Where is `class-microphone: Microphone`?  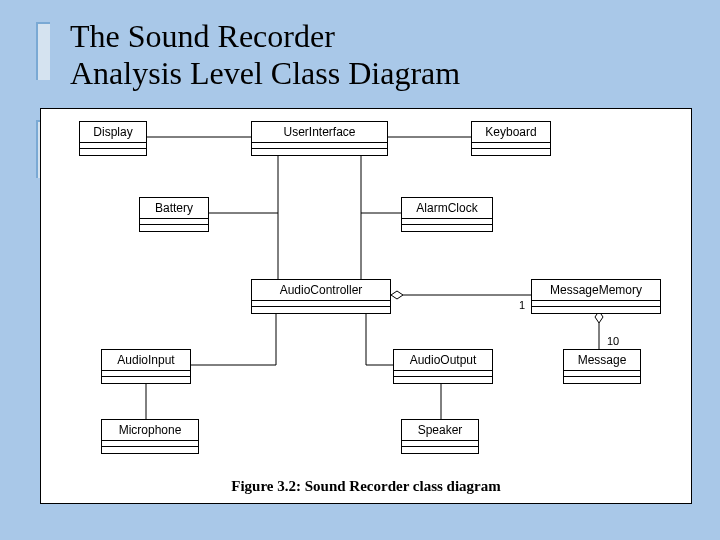 class-microphone: Microphone is located at coordinates (150, 436).